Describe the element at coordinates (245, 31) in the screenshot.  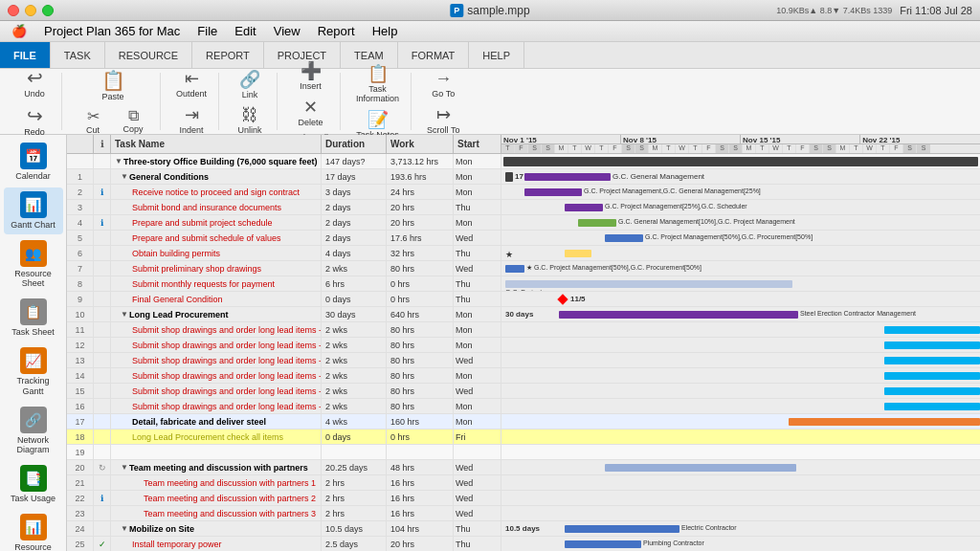
I see `edit-menu: Edit` at that location.